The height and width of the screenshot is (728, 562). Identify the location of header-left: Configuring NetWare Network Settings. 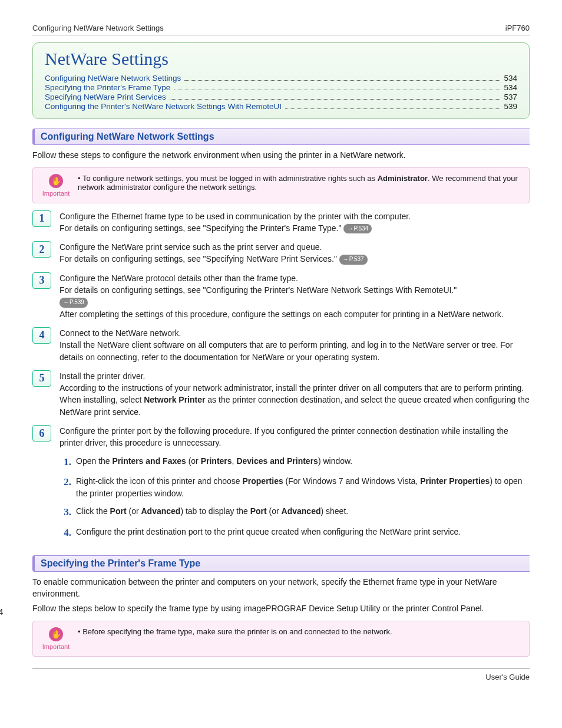
(98, 28).